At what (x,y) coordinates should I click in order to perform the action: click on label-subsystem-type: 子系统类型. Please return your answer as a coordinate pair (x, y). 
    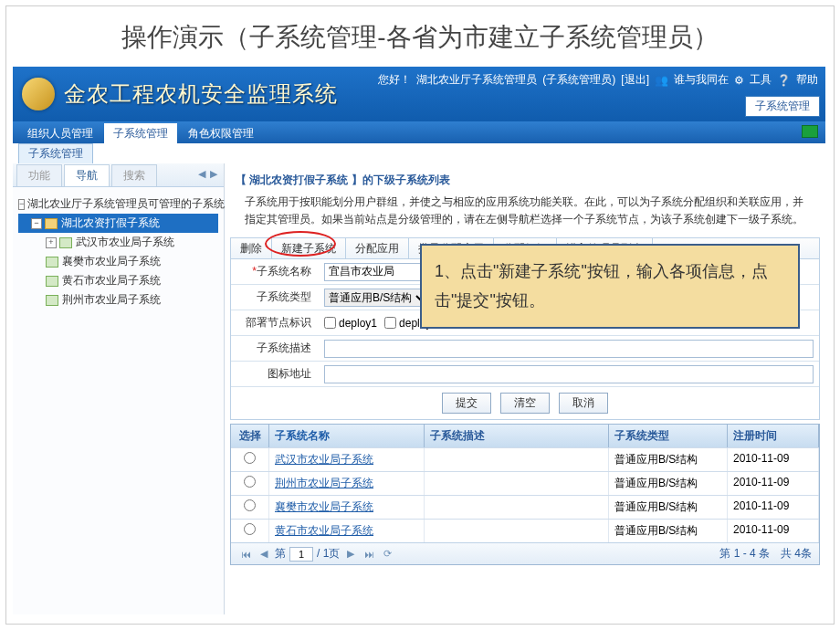
    Looking at the image, I should click on (275, 298).